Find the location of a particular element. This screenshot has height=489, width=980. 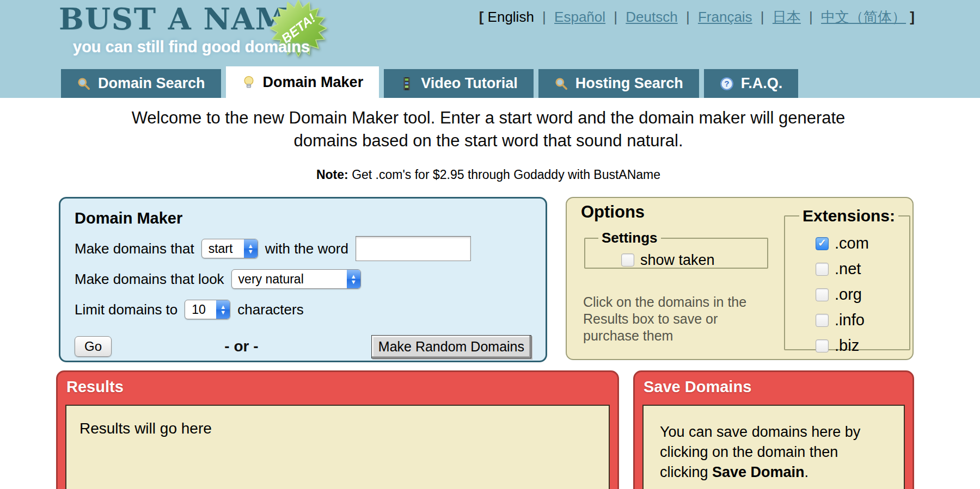

tab-label: F.A.Q. is located at coordinates (762, 84).